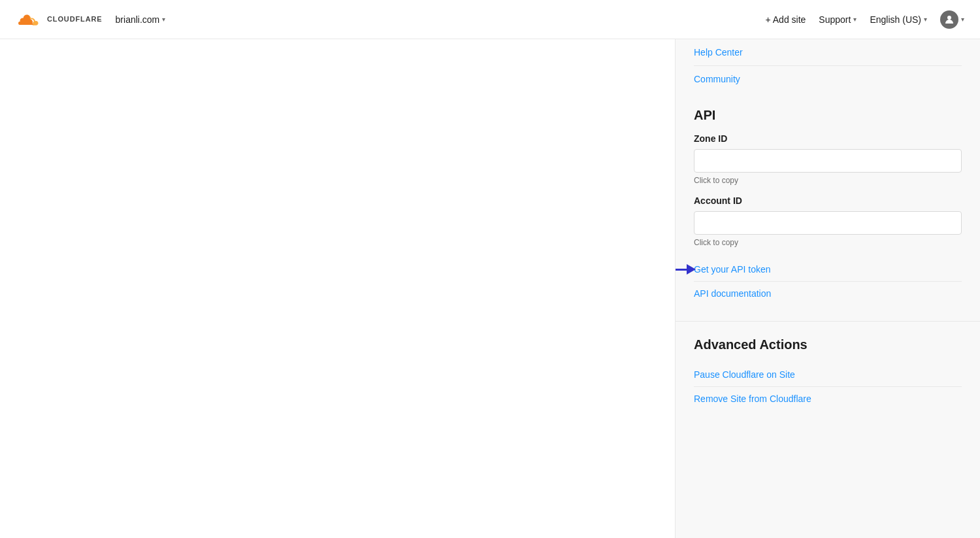 The image size is (980, 538). Describe the element at coordinates (828, 115) in the screenshot. I see `api-section-title: API` at that location.